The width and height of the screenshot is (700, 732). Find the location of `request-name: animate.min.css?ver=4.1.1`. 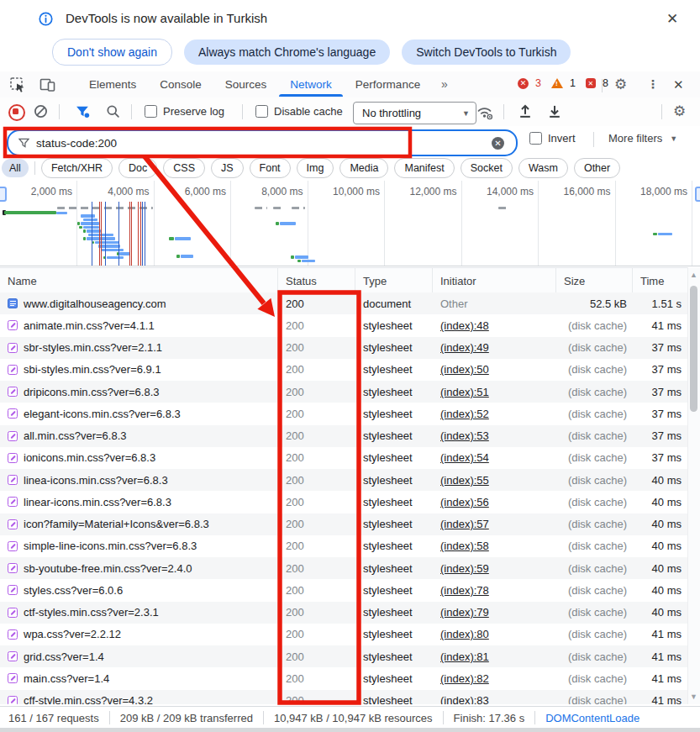

request-name: animate.min.css?ver=4.1.1 is located at coordinates (89, 326).